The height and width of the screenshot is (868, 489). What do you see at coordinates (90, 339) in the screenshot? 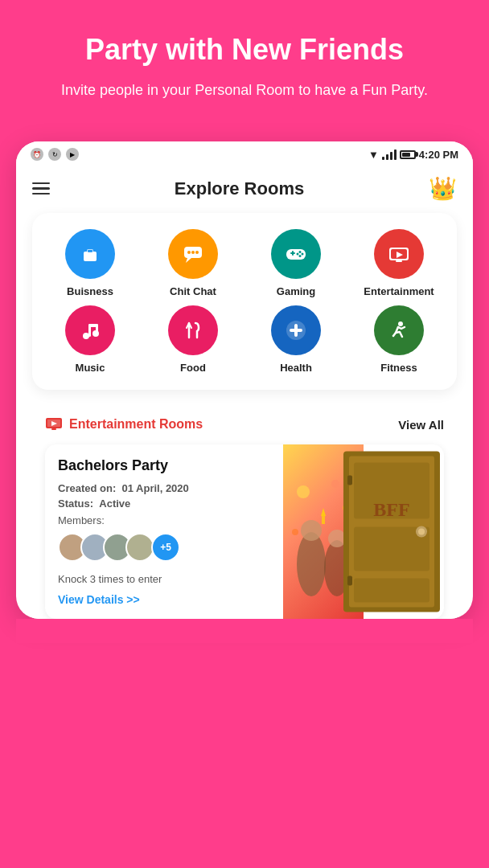
I see `category-music: Music` at bounding box center [90, 339].